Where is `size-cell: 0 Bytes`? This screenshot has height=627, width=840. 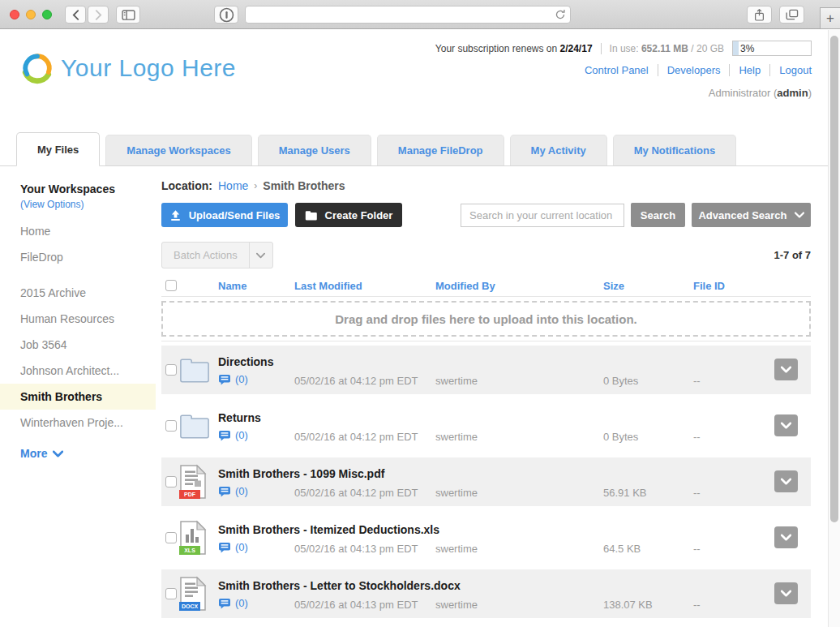
size-cell: 0 Bytes is located at coordinates (621, 381).